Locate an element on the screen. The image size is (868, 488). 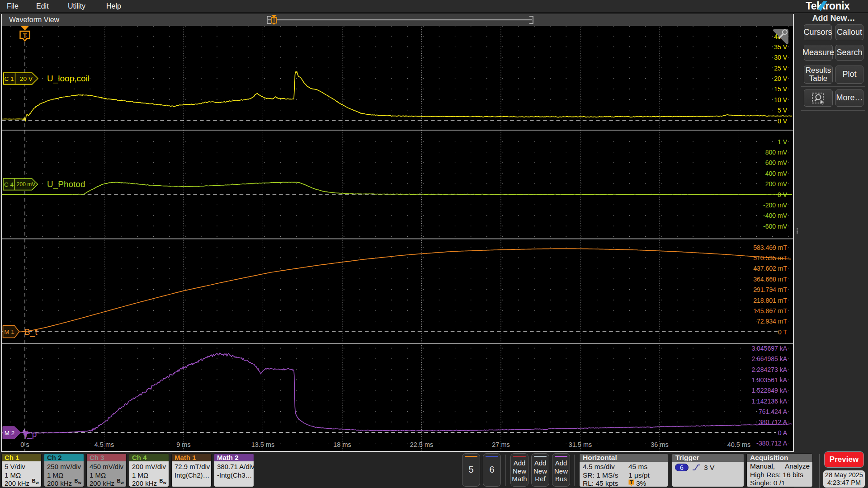
svg-text: 13.5 ms is located at coordinates (263, 445).